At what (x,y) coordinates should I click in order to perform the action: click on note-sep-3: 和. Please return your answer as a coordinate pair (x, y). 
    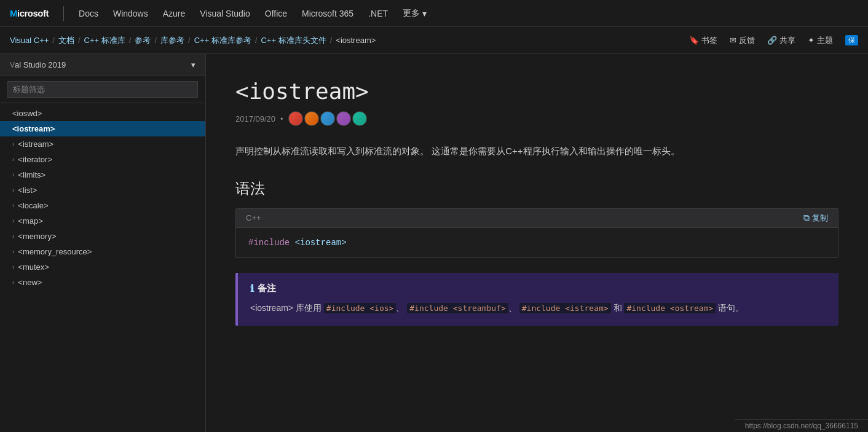
    Looking at the image, I should click on (618, 308).